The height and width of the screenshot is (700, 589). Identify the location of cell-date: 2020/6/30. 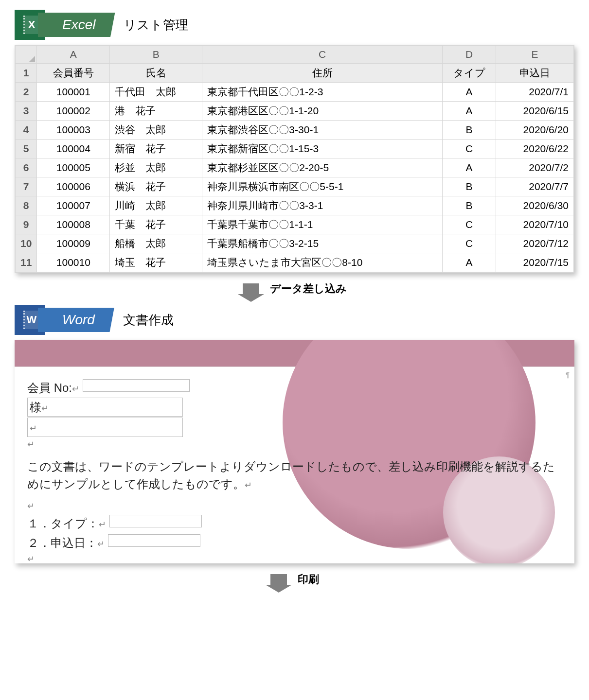
(535, 206).